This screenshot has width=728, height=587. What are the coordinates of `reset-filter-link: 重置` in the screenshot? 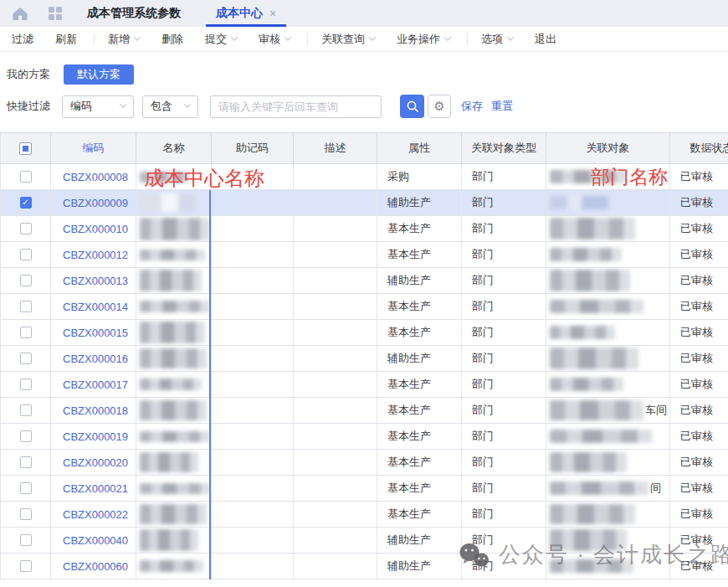 It's located at (502, 106).